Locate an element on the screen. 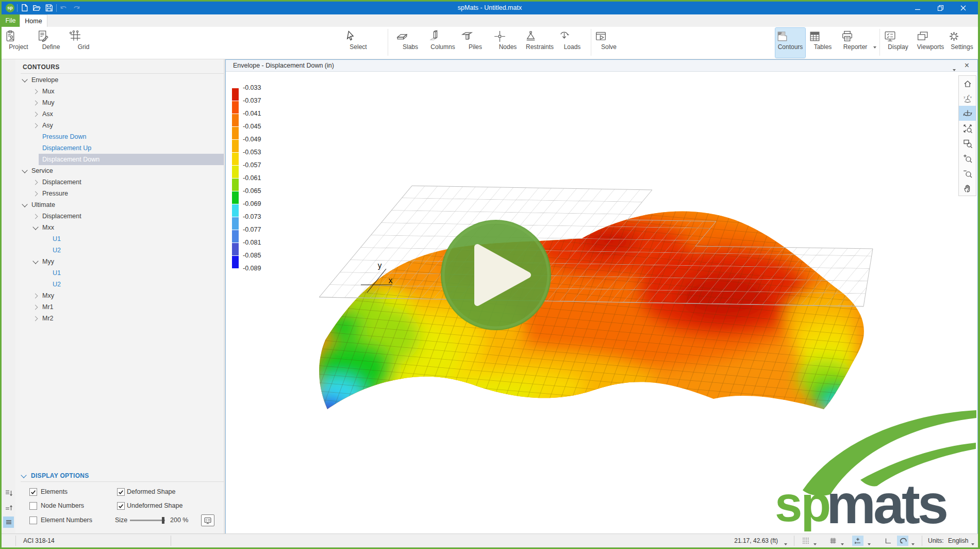  restore-button is located at coordinates (940, 8).